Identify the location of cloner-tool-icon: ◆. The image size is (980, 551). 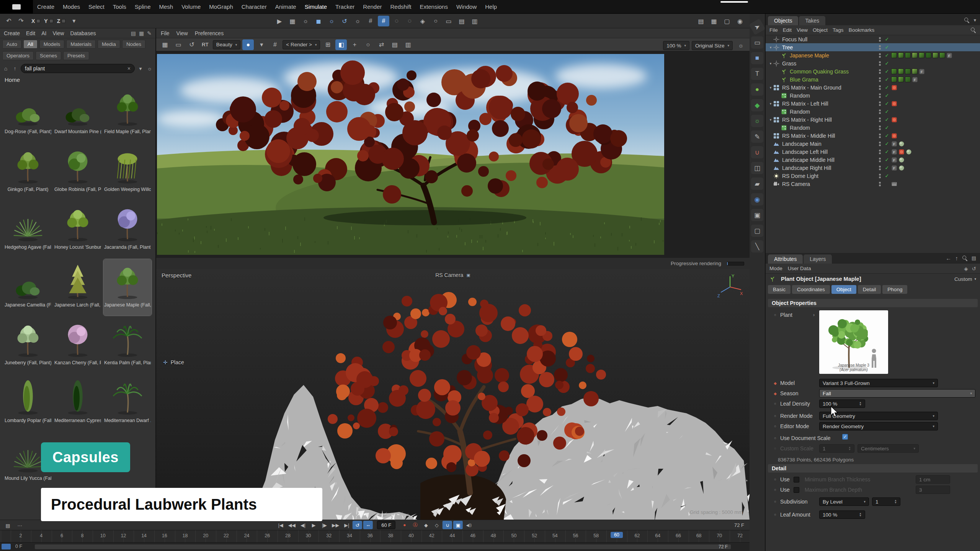
(757, 105).